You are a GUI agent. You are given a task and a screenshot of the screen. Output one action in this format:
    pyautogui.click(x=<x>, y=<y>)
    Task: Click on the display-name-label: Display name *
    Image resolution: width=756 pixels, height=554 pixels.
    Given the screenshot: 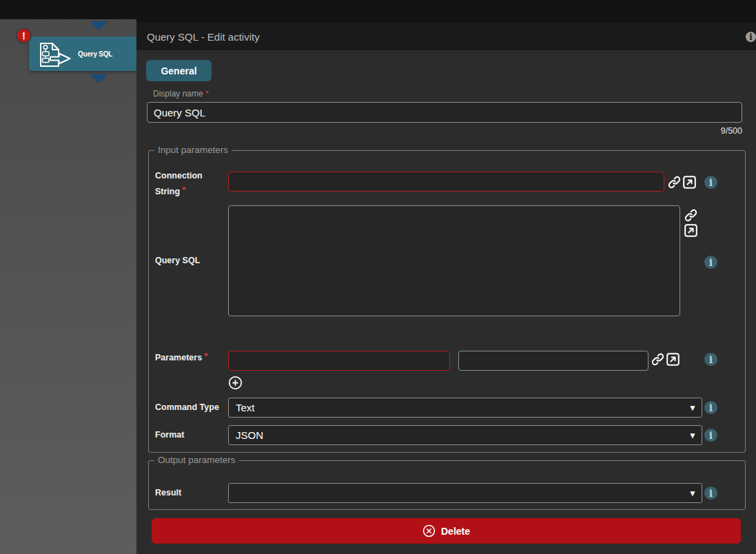 What is the action you would take?
    pyautogui.click(x=181, y=94)
    